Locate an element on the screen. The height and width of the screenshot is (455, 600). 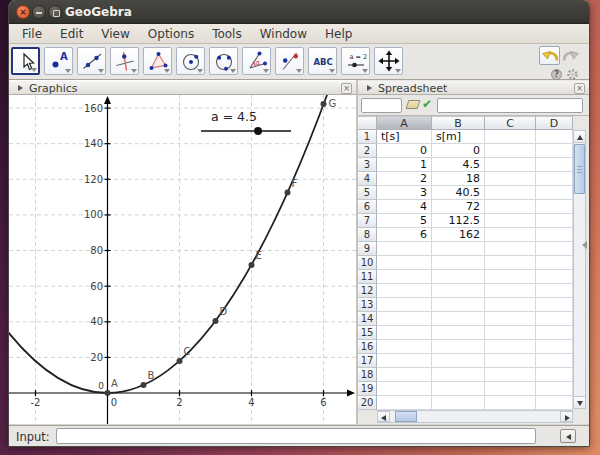
column-header-C: C is located at coordinates (510, 123).